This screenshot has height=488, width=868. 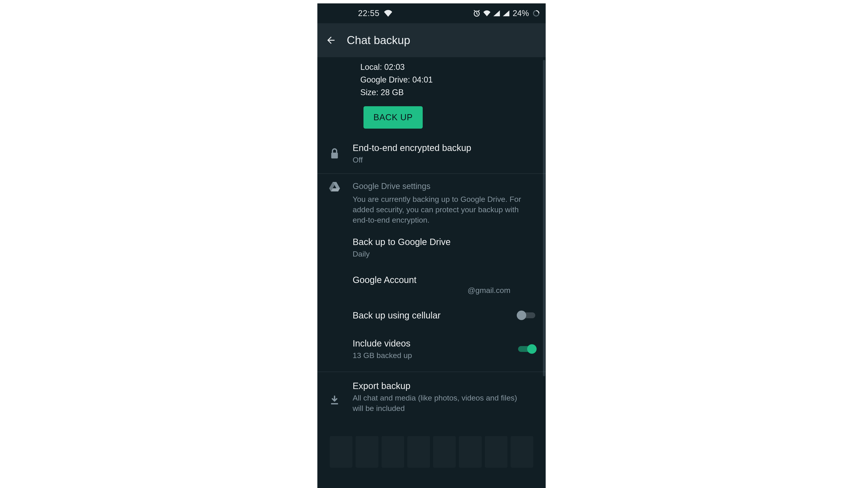 I want to click on include-videos-toggle, so click(x=527, y=349).